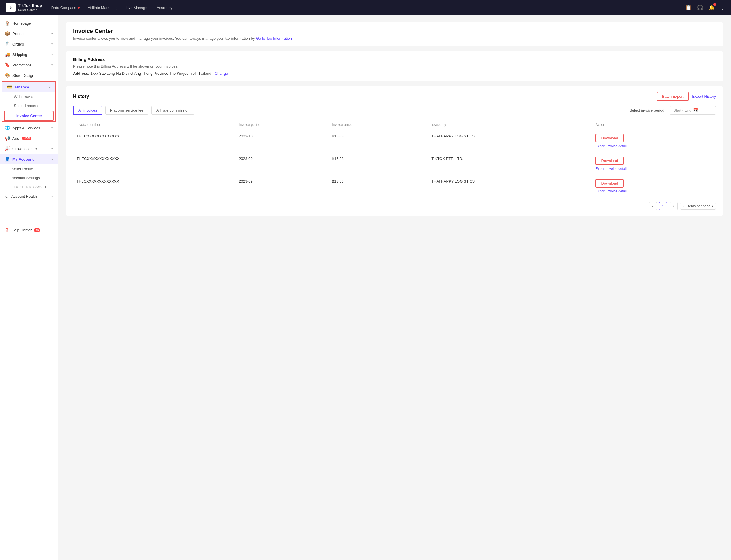 This screenshot has width=731, height=560. What do you see at coordinates (713, 206) in the screenshot?
I see `per-page-chevron: ▾` at bounding box center [713, 206].